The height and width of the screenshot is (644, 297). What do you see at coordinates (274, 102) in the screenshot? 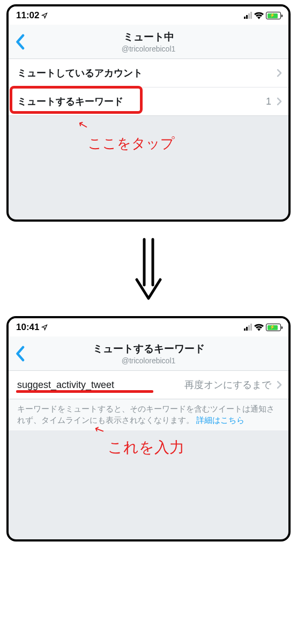
I see `row-right: 1` at bounding box center [274, 102].